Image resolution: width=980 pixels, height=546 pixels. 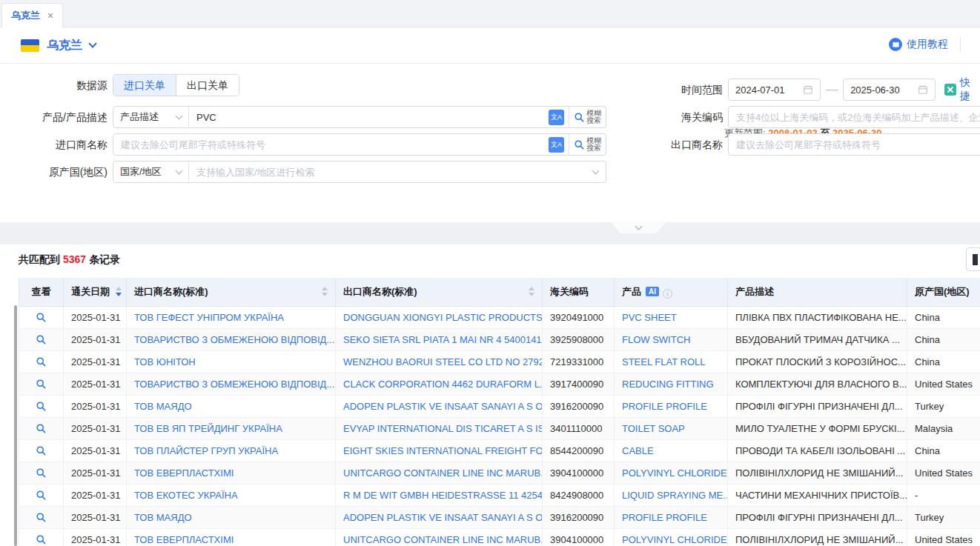 What do you see at coordinates (818, 362) in the screenshot?
I see `description-cell: ПРОКАТ ПЛОСКИЙ З КОРОЗІЙНОС...` at bounding box center [818, 362].